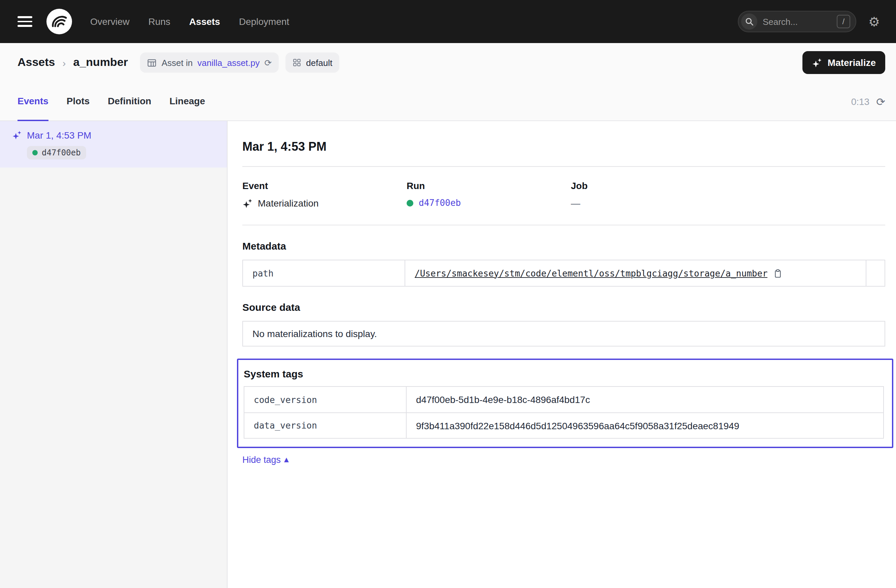 The image size is (896, 588). Describe the element at coordinates (564, 147) in the screenshot. I see `event-detail-title: Mar 1, 4:53 PM` at that location.